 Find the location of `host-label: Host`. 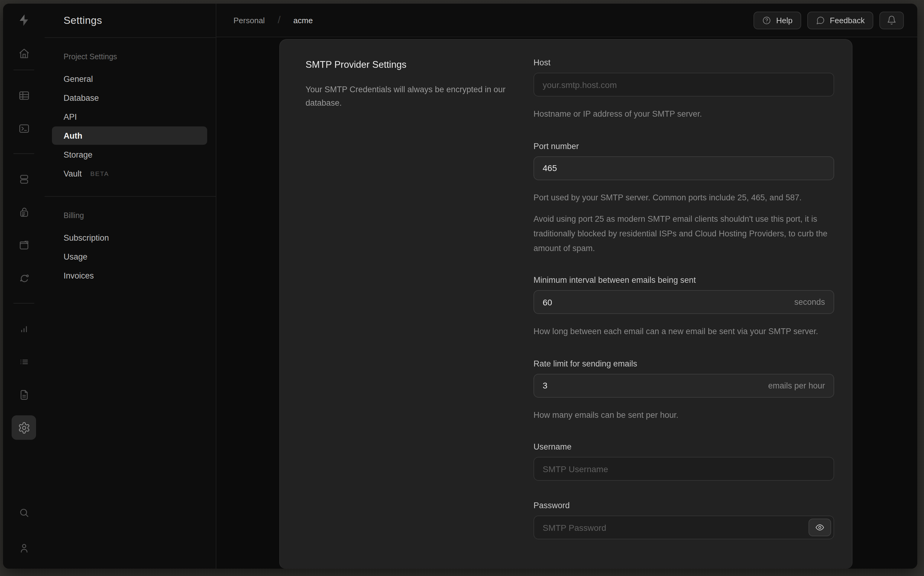

host-label: Host is located at coordinates (684, 62).